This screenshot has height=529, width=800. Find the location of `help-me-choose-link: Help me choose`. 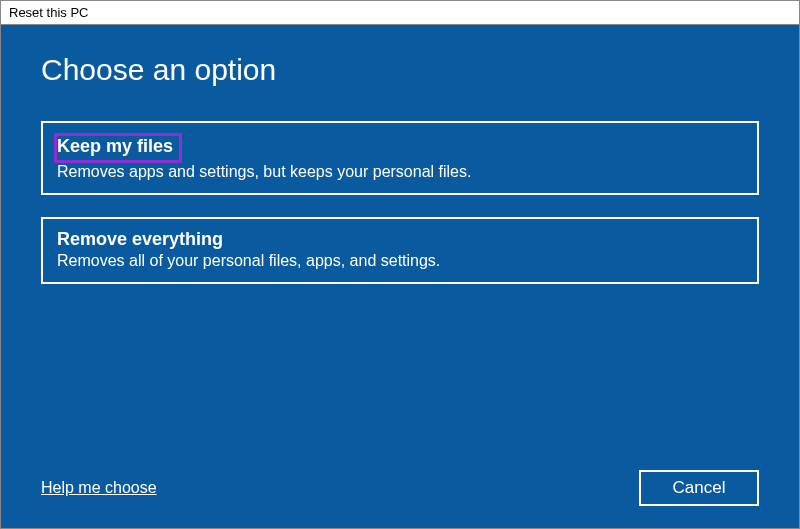

help-me-choose-link: Help me choose is located at coordinates (99, 488).